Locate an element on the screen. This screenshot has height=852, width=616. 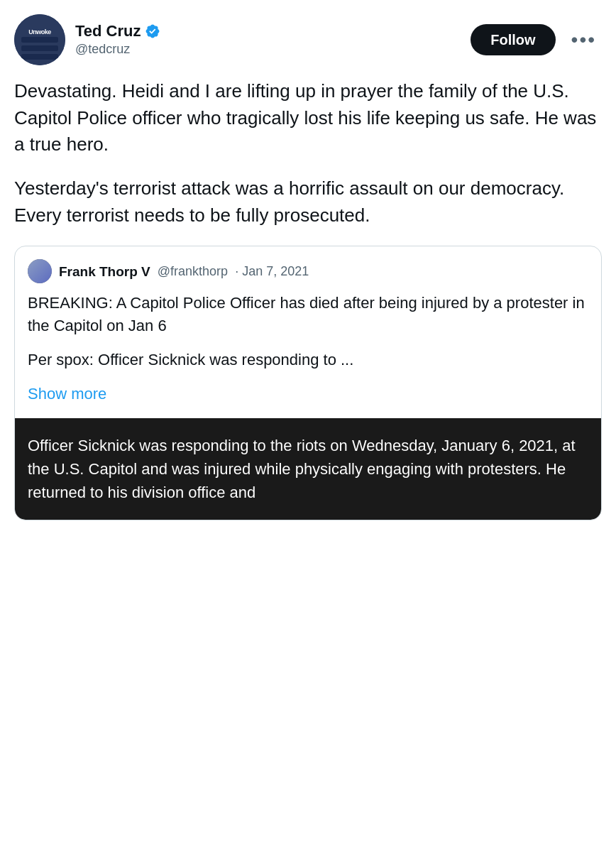
header-actions: Follow ••• is located at coordinates (537, 40).